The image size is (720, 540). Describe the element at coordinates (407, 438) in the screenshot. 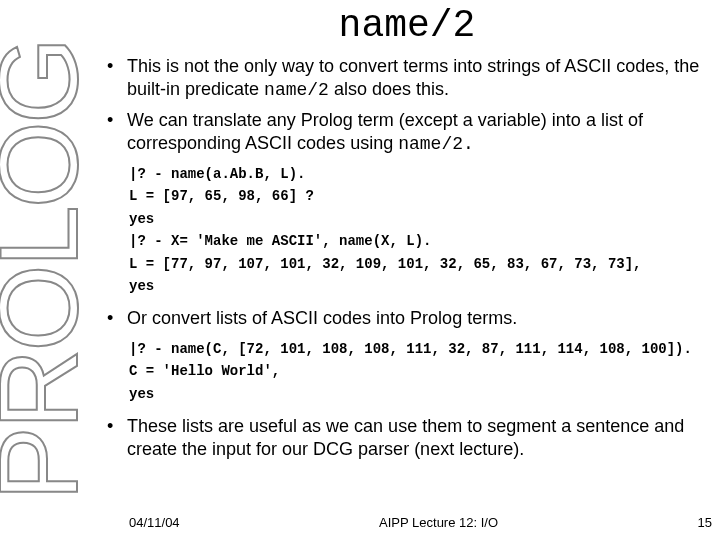

I see `bullet-4: • These lists are useful as we can use t…` at that location.